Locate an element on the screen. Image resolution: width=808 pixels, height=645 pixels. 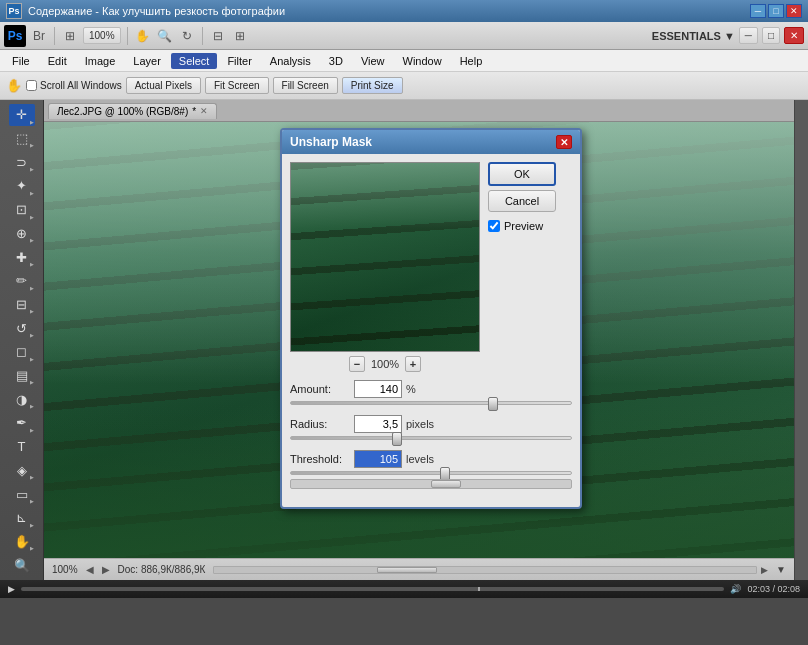
actual-pixels-button: Actual Pixels is located at coordinates (164, 86).